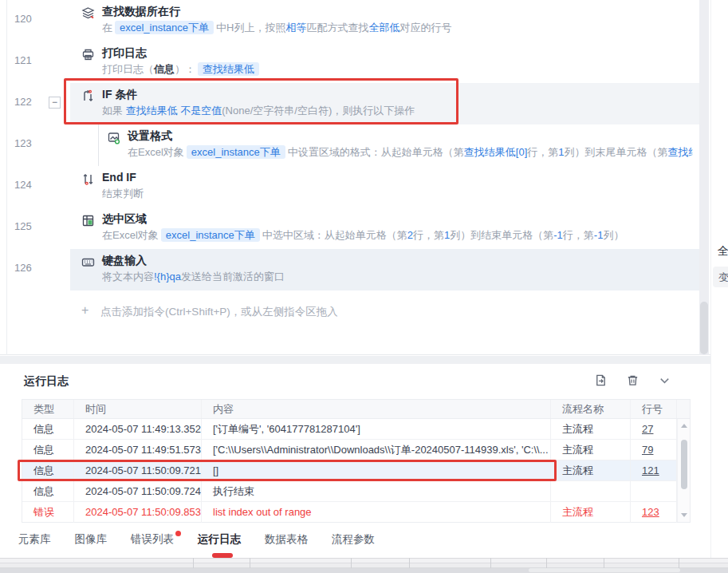  Describe the element at coordinates (384, 228) in the screenshot. I see `step-body-125: 选中区域在Excel对象excel_instance下单中选中区域：从起始单元格…` at that location.